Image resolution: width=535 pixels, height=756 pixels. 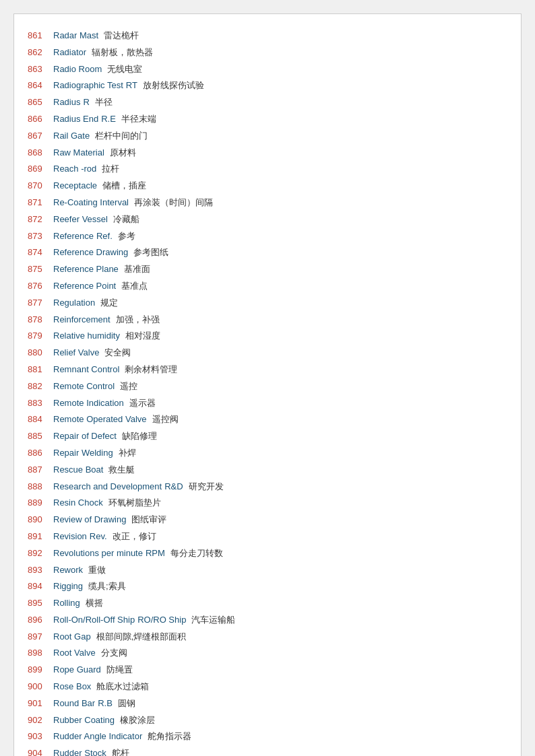 What do you see at coordinates (85, 287) in the screenshot?
I see `entry-term: Reference Point` at bounding box center [85, 287].